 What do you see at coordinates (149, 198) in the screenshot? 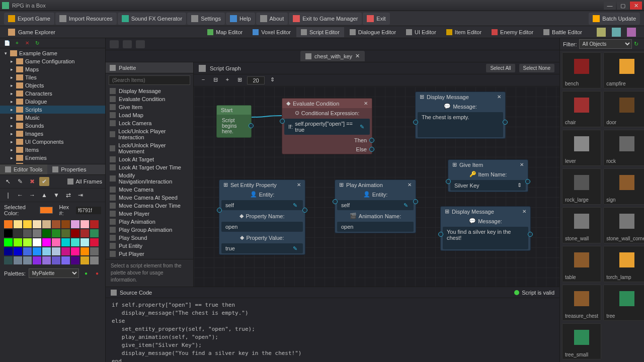
I see `palette-item: Move Camera At Speed` at bounding box center [149, 198].